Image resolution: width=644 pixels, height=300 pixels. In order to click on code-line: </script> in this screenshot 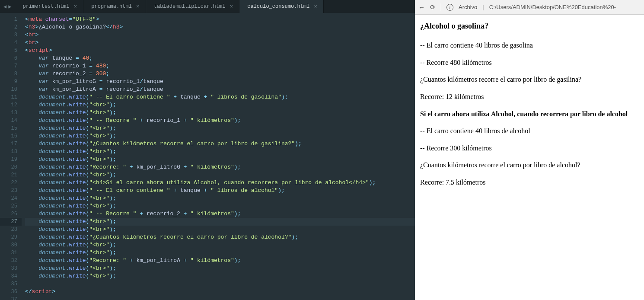, I will do `click(220, 292)`.